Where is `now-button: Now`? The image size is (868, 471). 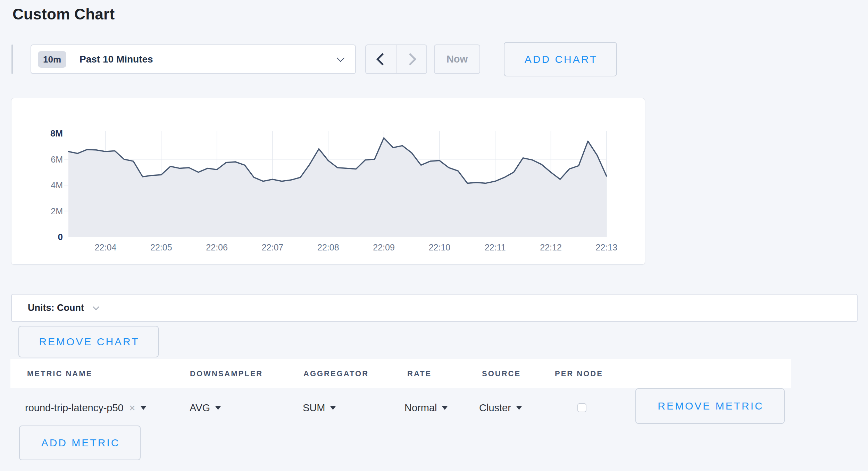
now-button: Now is located at coordinates (457, 59).